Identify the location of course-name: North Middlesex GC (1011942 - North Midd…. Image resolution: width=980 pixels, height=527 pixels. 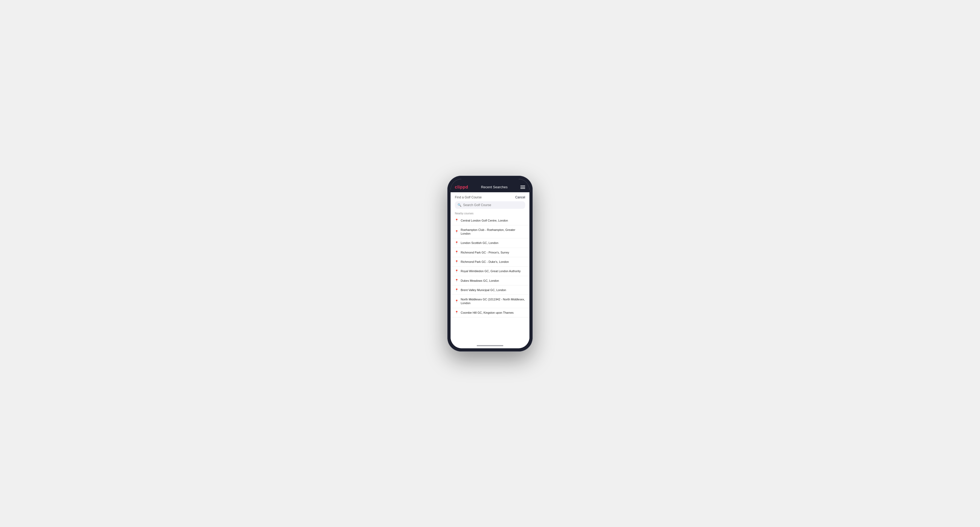
(493, 301).